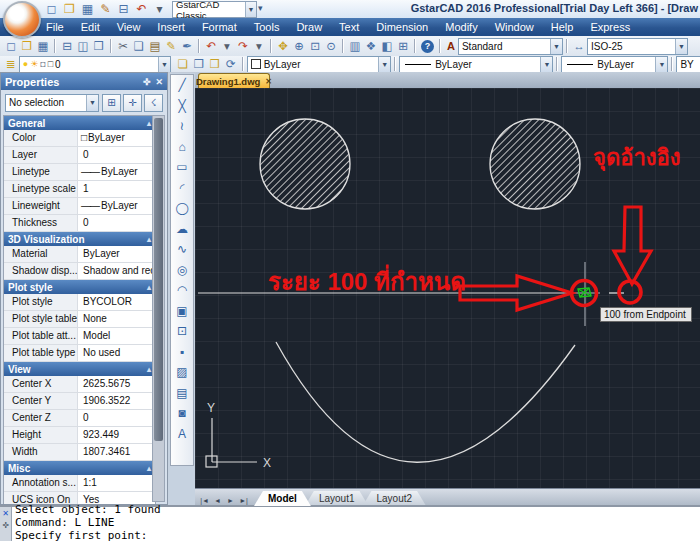  I want to click on property-row: Plot table typeNo used, so click(80, 354).